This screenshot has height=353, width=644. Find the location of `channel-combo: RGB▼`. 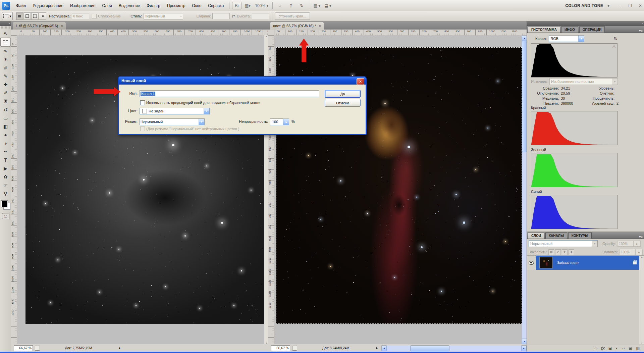

channel-combo: RGB▼ is located at coordinates (567, 39).